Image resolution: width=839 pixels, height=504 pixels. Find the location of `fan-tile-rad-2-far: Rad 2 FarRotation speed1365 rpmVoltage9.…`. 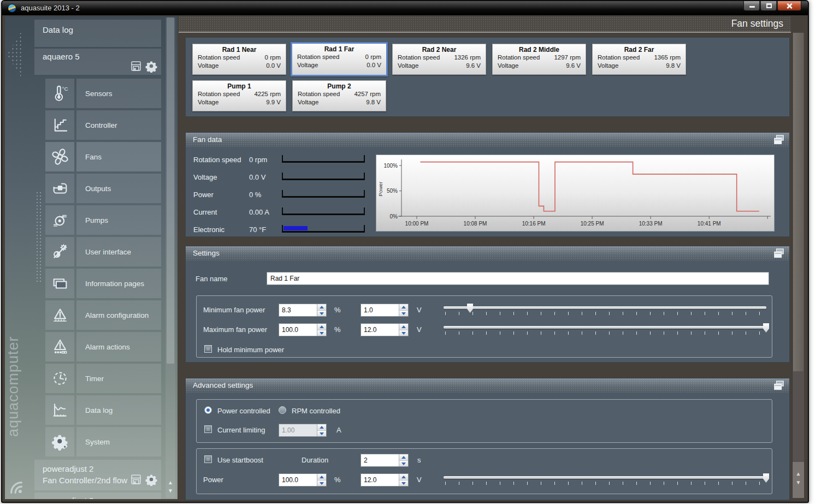

fan-tile-rad-2-far: Rad 2 FarRotation speed1365 rpmVoltage9.… is located at coordinates (639, 59).